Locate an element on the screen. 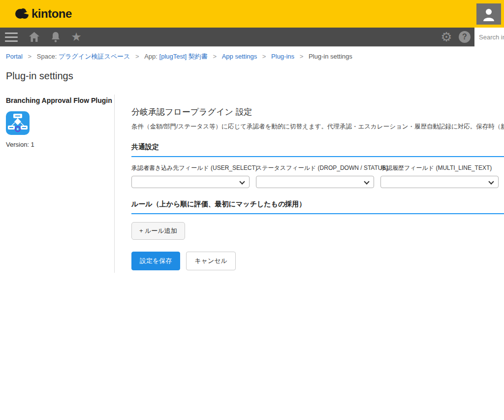 This screenshot has height=420, width=504. field-history: 承認履歴フィールド (MULTI_LINE_TEXT) is located at coordinates (440, 176).